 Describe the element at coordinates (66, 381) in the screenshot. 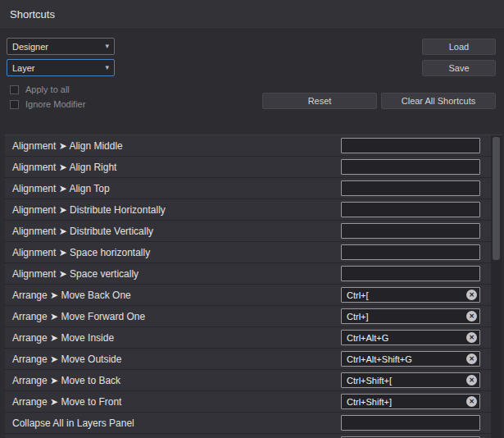

I see `shortcut-action-label: Arrange ➤ Move to Back` at that location.